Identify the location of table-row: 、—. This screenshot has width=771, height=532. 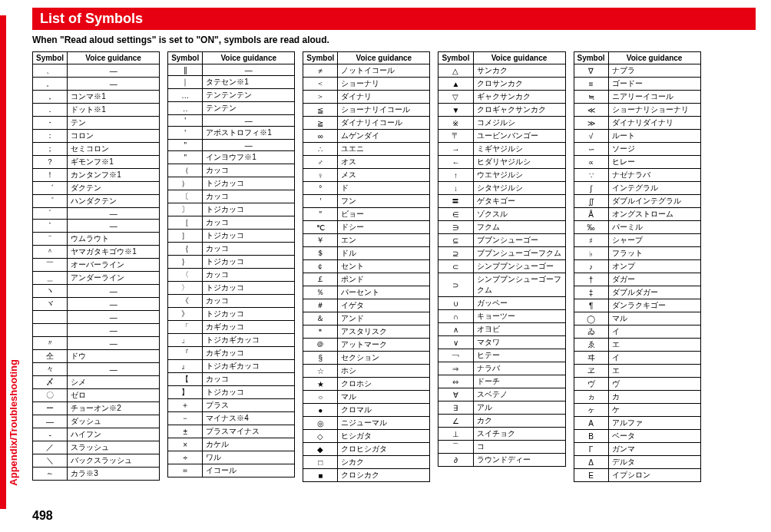
(97, 71).